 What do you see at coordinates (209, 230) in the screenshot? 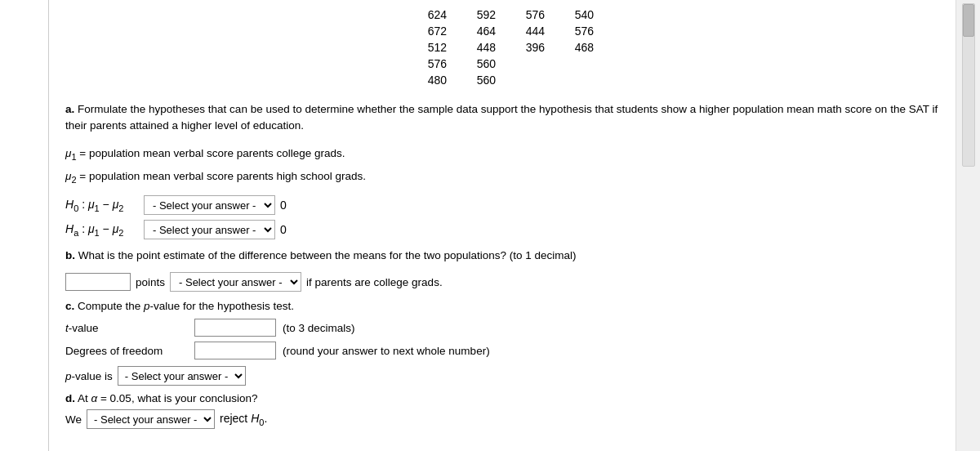
I see `ha-select: - Select your answer - ≤ ≥ = < > ≠` at bounding box center [209, 230].